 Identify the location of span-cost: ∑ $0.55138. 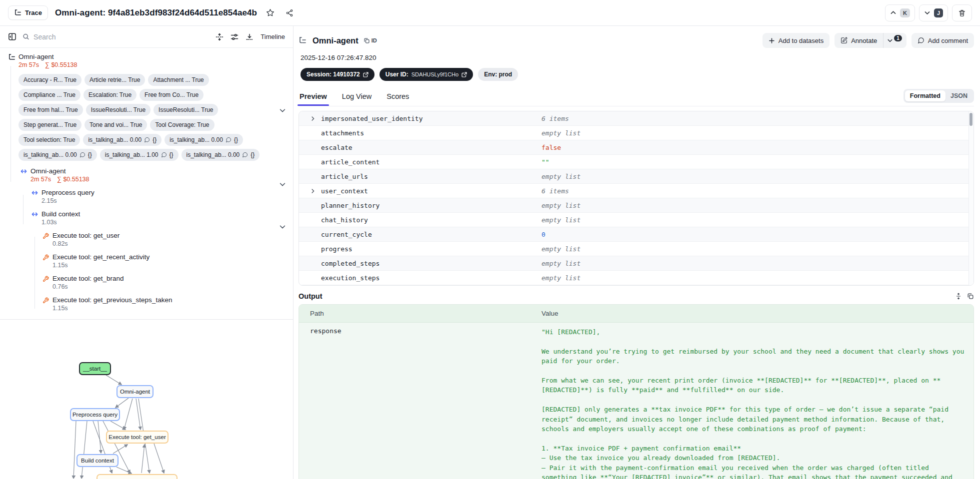
(73, 179).